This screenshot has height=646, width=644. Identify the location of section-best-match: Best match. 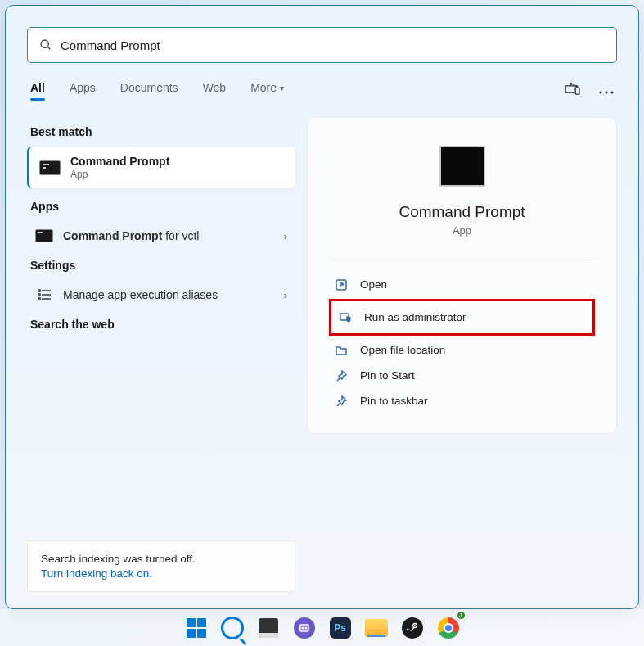
(161, 132).